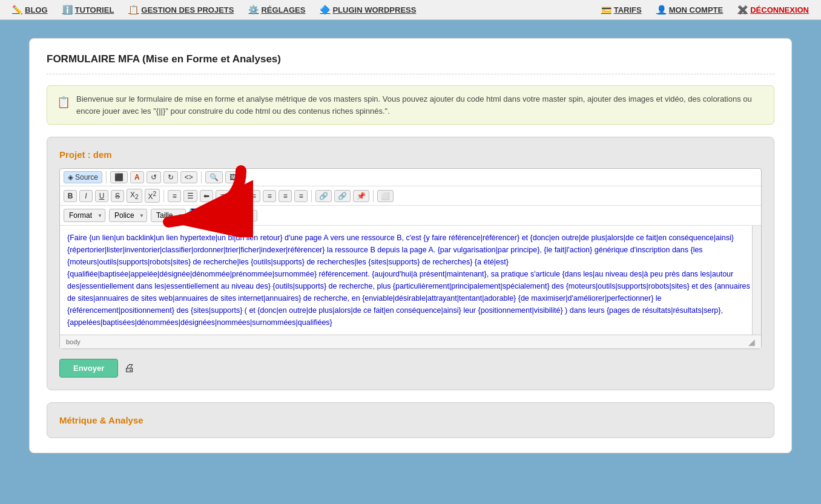 This screenshot has height=504, width=821. I want to click on info-icon: ℹ️, so click(68, 10).